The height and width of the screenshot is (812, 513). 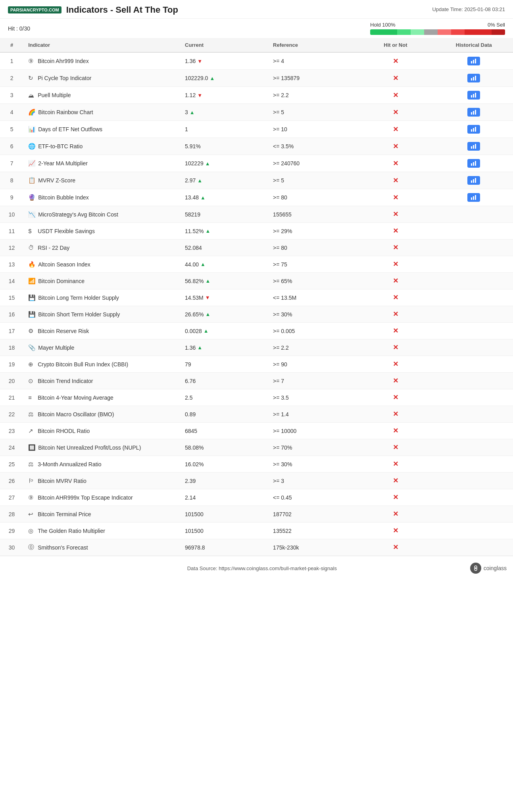 What do you see at coordinates (312, 264) in the screenshot?
I see `cell-reference: >= 75` at bounding box center [312, 264].